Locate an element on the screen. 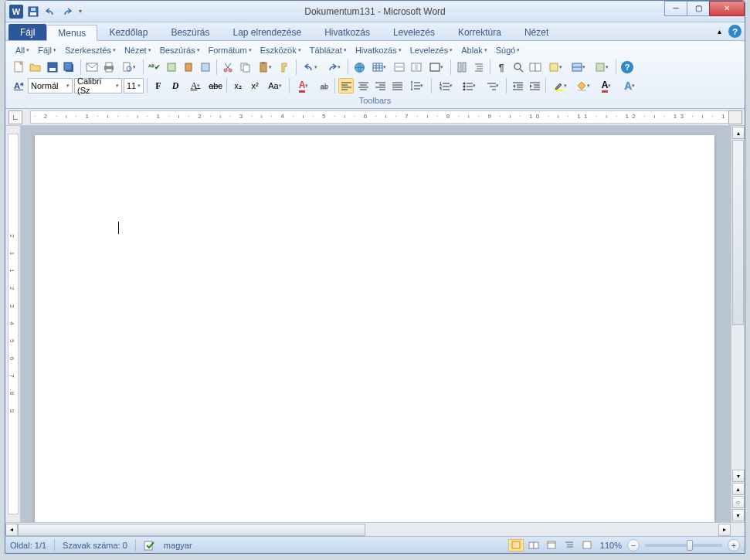 This screenshot has height=560, width=750. styles-pane-icon: A⁴ is located at coordinates (19, 86).